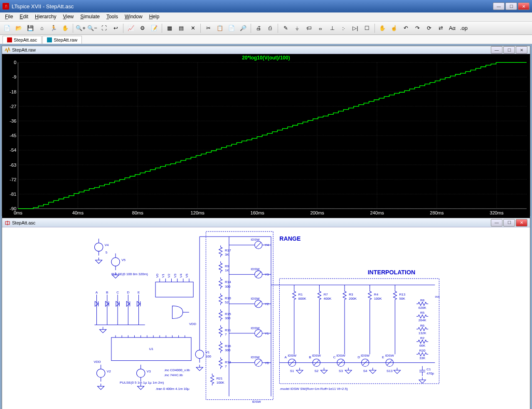  I want to click on svg-text: 120ms, so click(198, 213).